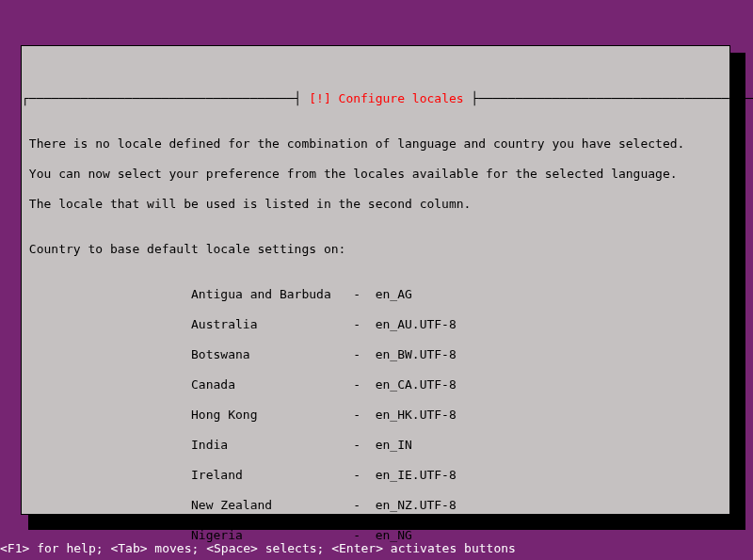  I want to click on row-text: Antigua and Barbuda - en_AG, so click(324, 294).